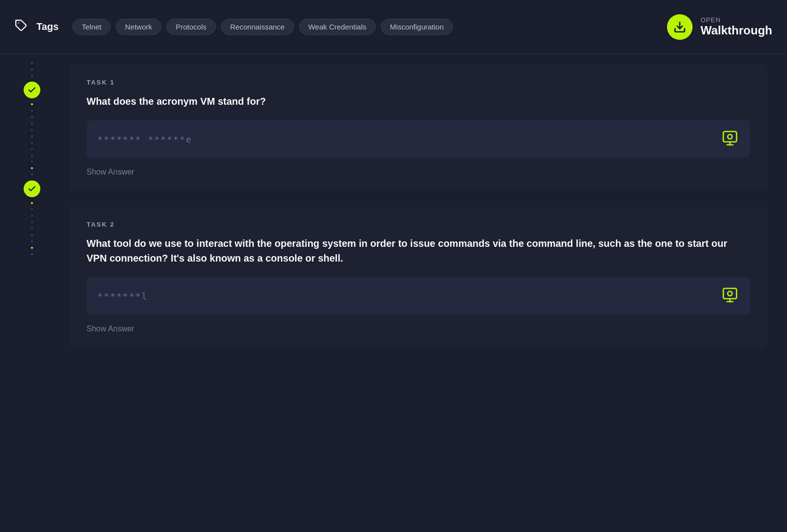 The height and width of the screenshot is (532, 787). What do you see at coordinates (32, 229) in the screenshot?
I see `dots-bottom` at bounding box center [32, 229].